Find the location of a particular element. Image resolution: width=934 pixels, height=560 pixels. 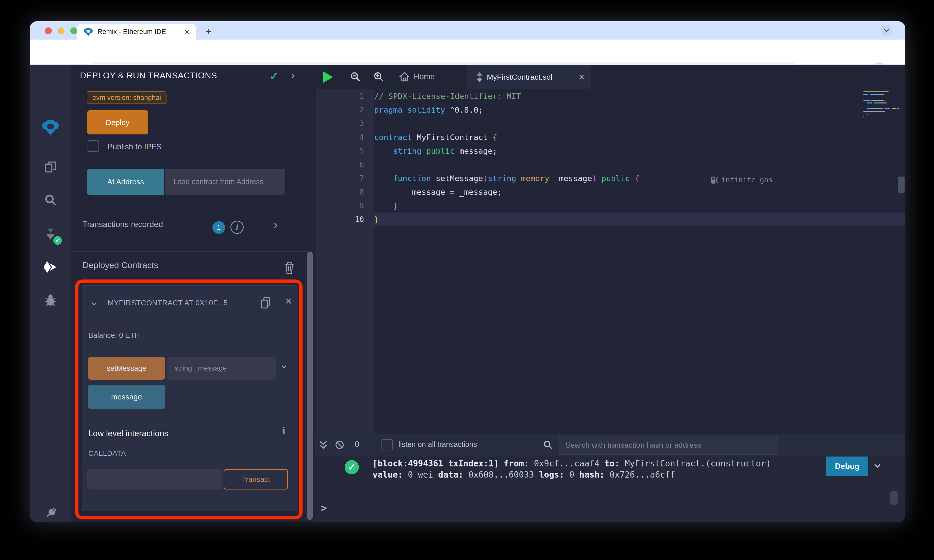

solidity-file-icon is located at coordinates (479, 77).